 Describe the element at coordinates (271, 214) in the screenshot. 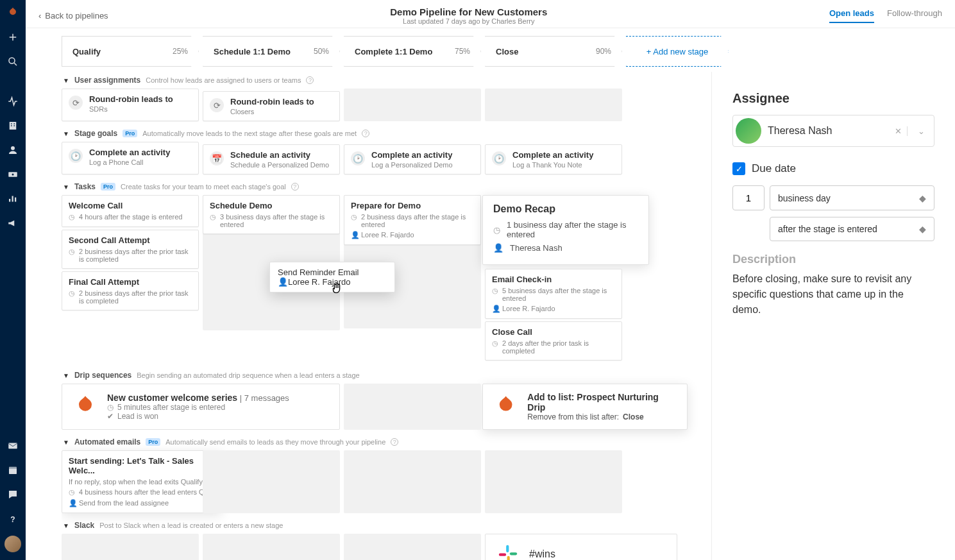

I see `task-card: Schedule Demo◷3 business days after the …` at that location.